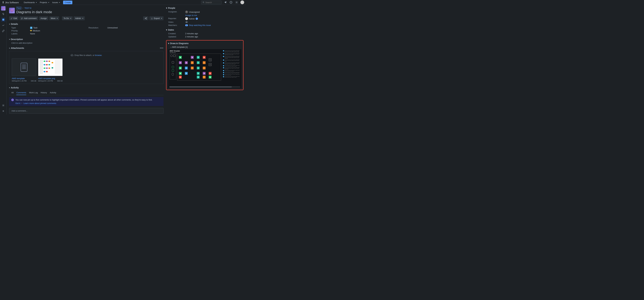  Describe the element at coordinates (56, 3) in the screenshot. I see `nav-issues: Issues` at that location.